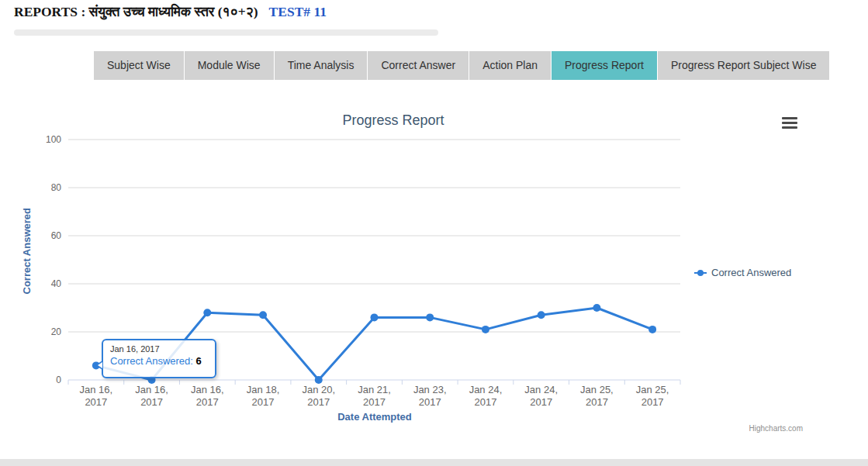 The width and height of the screenshot is (868, 466). Describe the element at coordinates (159, 358) in the screenshot. I see `chart-tooltip: Jan 16, 2017 Correct Answered: 6` at that location.